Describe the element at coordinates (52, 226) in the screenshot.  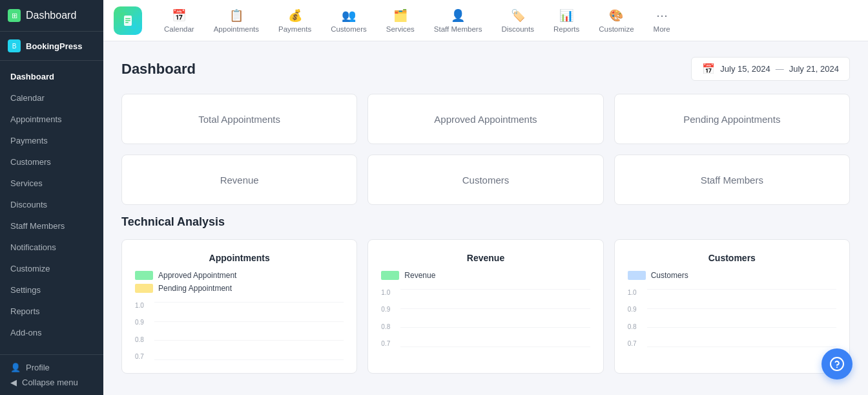
I see `sidebar-item-staff-members: Staff Members` at that location.